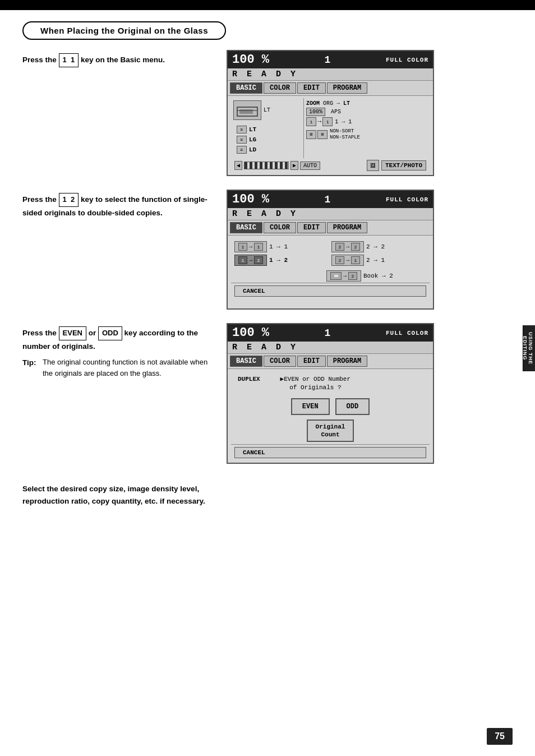  Describe the element at coordinates (311, 407) in the screenshot. I see `lcd3-even-btn: EVEN` at that location.